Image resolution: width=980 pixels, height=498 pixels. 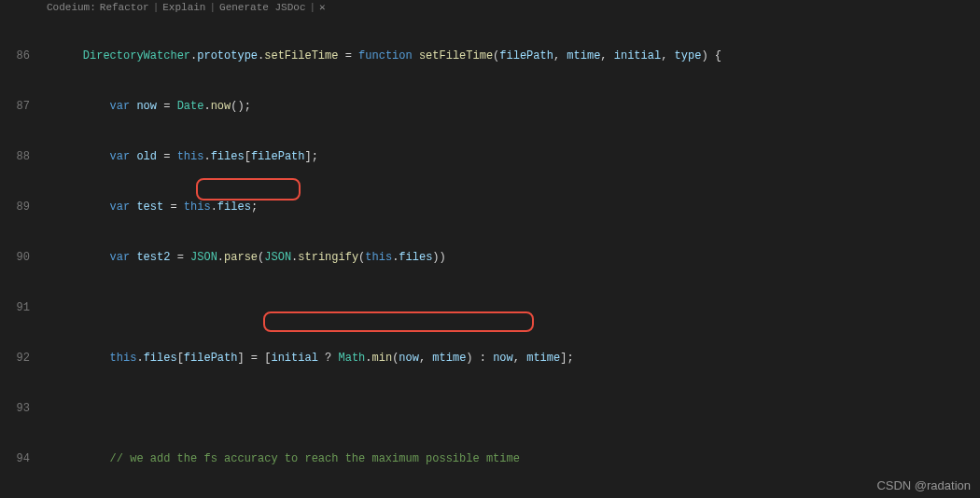 I want to click on code-line: var test2 = JSON.parse(JSON.stringify(th…, so click(x=518, y=257).